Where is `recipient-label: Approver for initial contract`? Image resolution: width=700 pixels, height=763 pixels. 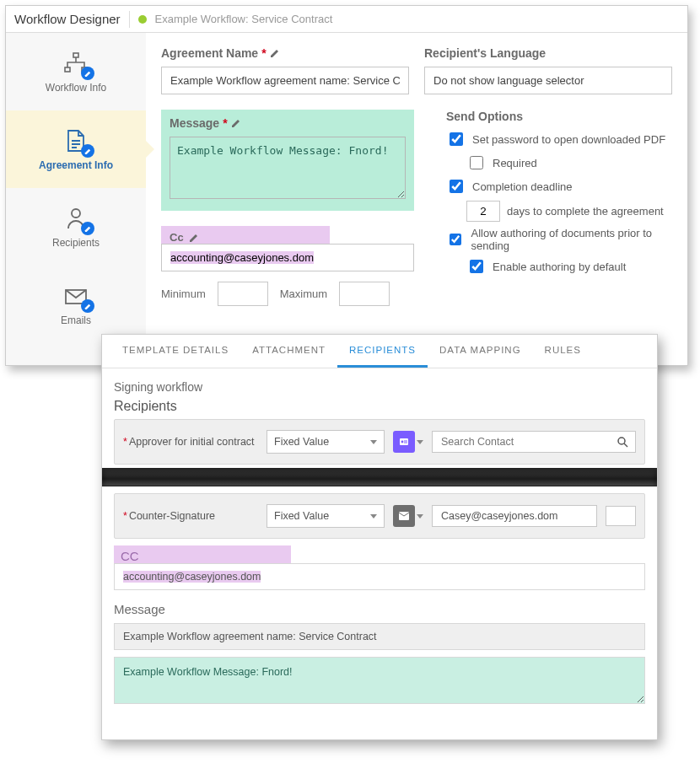
recipient-label: Approver for initial contract is located at coordinates (192, 442).